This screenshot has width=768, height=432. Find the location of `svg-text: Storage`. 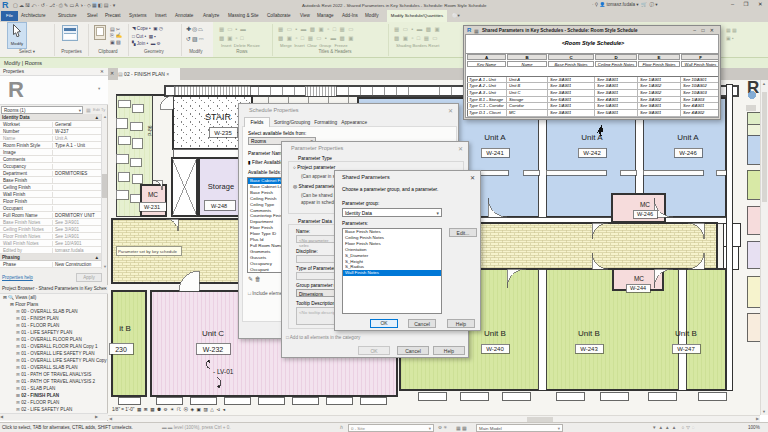

svg-text: Storage is located at coordinates (221, 186).